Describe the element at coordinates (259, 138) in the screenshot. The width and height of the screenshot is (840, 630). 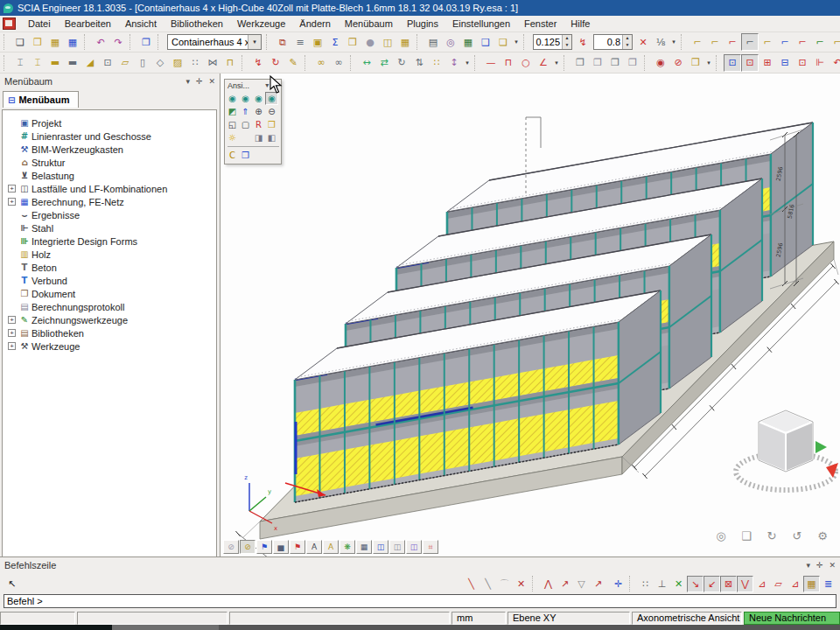
I see `render-window-icon: ◨` at that location.